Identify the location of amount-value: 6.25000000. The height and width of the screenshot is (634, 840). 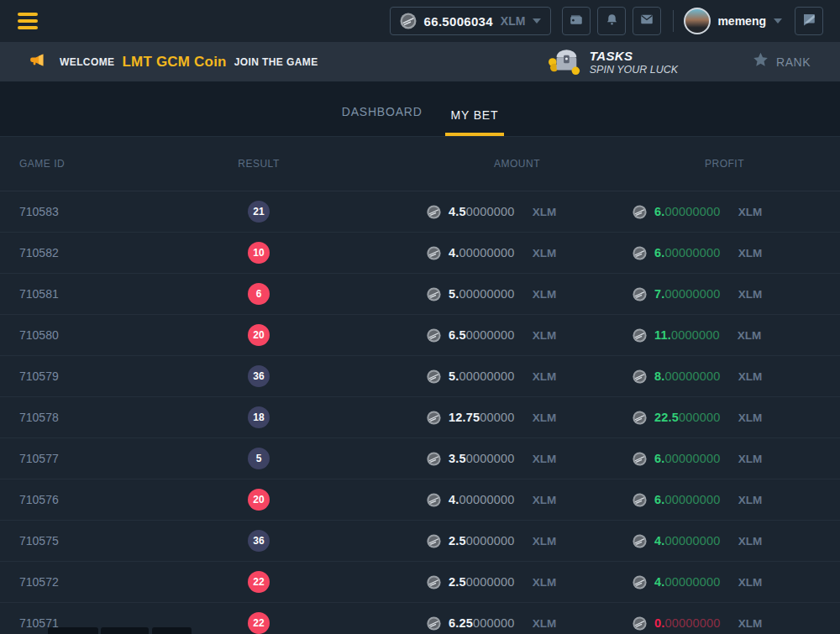
(482, 623).